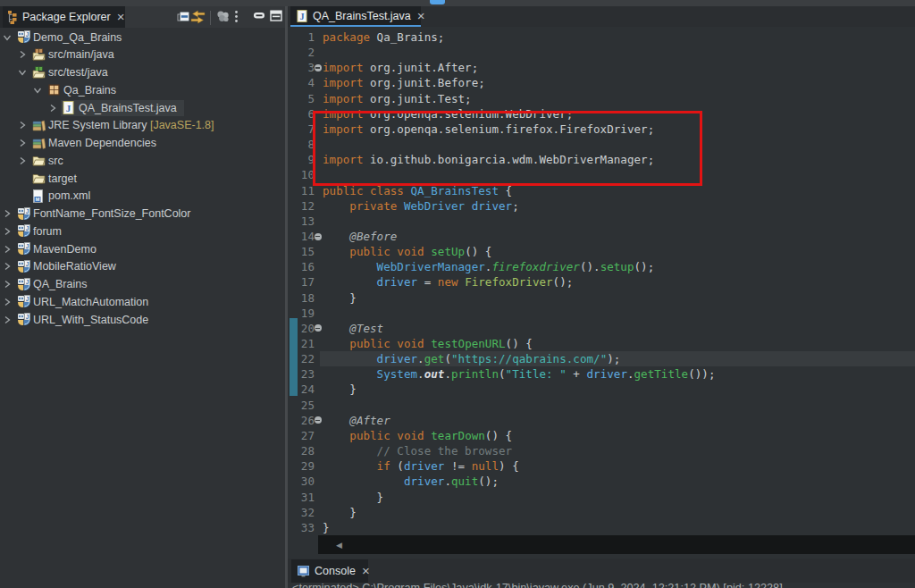 Image resolution: width=915 pixels, height=588 pixels. Describe the element at coordinates (223, 16) in the screenshot. I see `focus-on-active-task-icon` at that location.